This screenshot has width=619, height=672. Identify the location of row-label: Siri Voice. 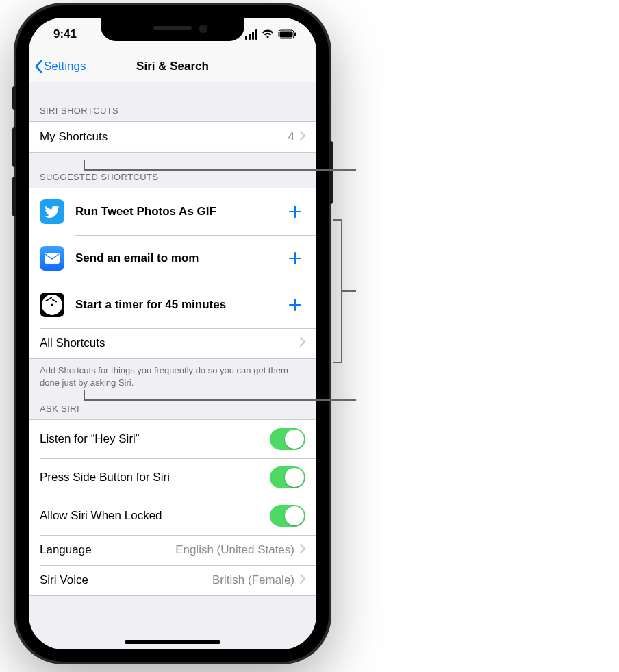
(126, 580).